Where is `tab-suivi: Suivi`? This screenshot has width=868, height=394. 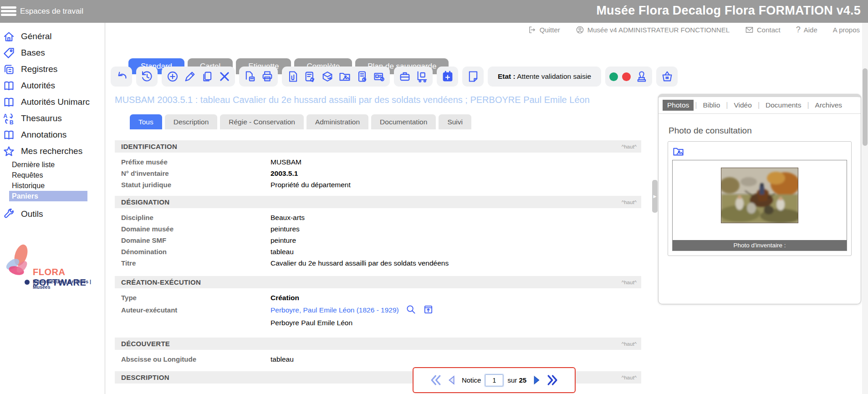
tab-suivi: Suivi is located at coordinates (455, 122).